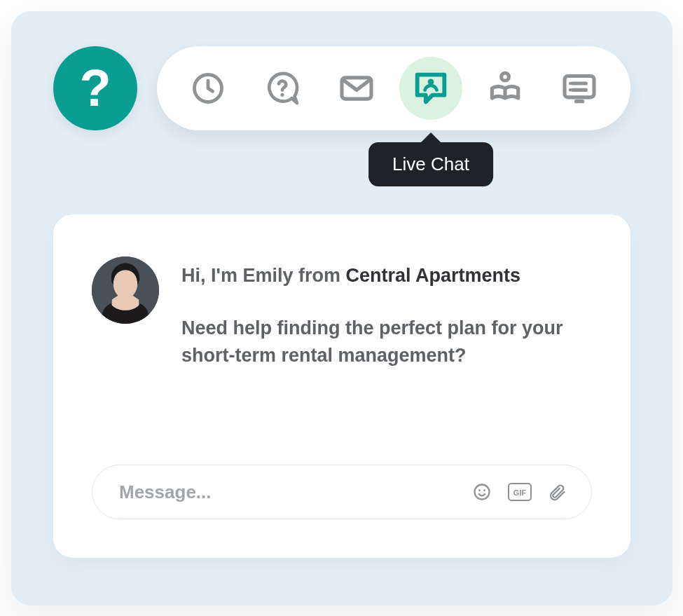  What do you see at coordinates (482, 492) in the screenshot?
I see `emoji-button` at bounding box center [482, 492].